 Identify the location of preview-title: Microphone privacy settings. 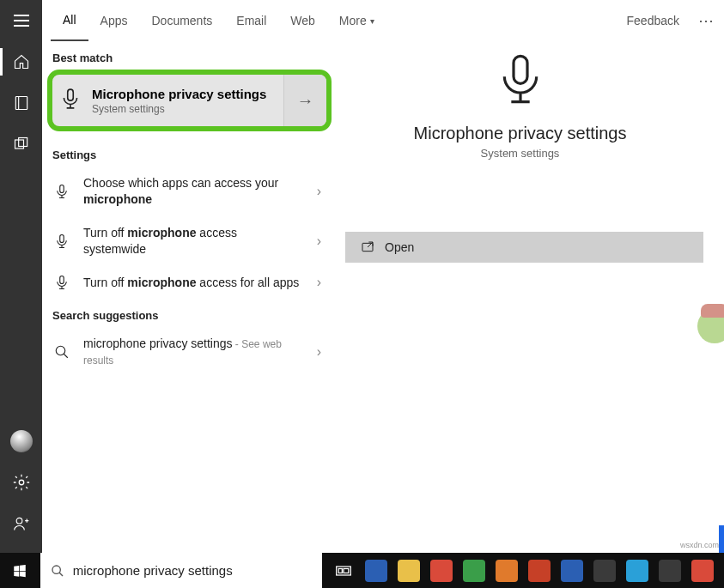
(520, 134).